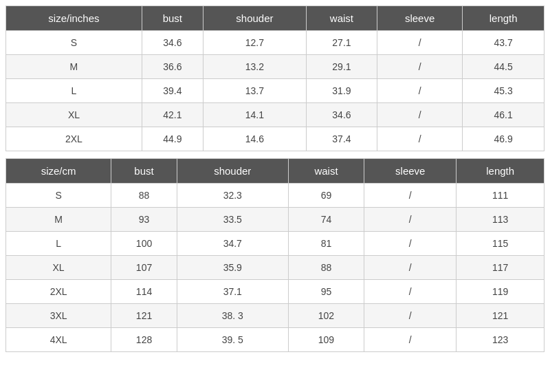 The image size is (550, 392). I want to click on cm-cell-4-3: 95, so click(326, 292).